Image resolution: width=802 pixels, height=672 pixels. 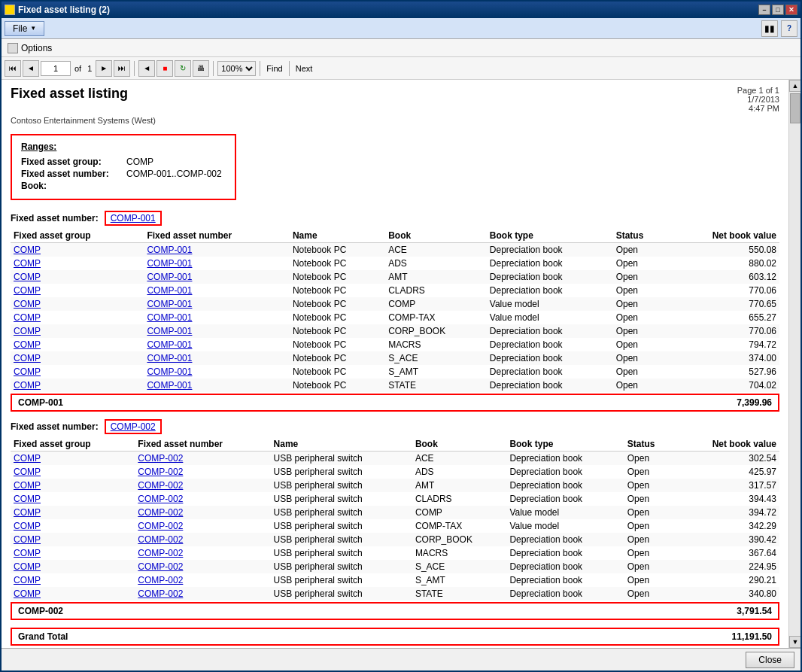 What do you see at coordinates (791, 10) in the screenshot?
I see `close-button: ✕` at bounding box center [791, 10].